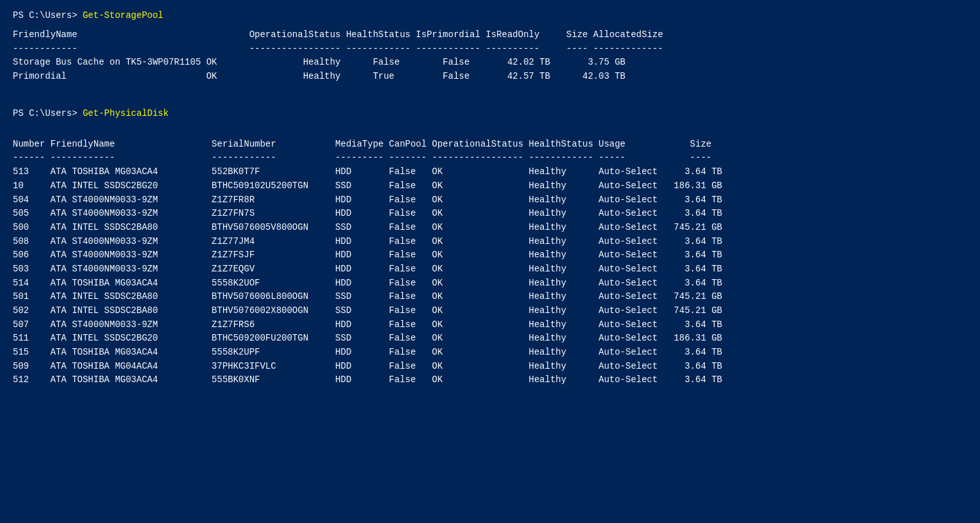  I want to click on physical-disk-header: Number FriendlyName SerialNumber MediaTy…, so click(490, 145).